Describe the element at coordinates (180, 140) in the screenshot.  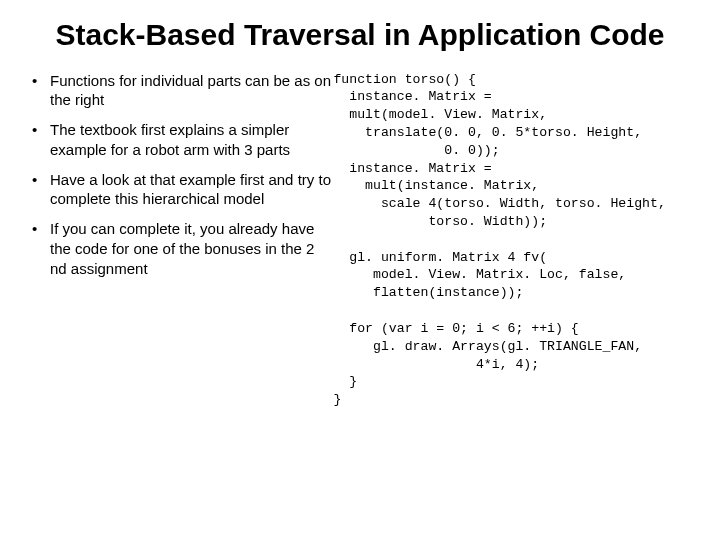
I see `list-item: The textbook first explains a simpler ex…` at that location.